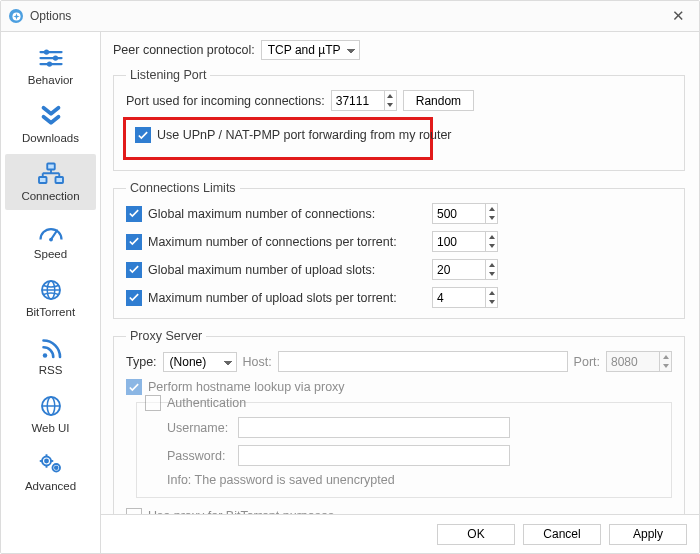  What do you see at coordinates (200, 362) in the screenshot?
I see `proxy-type-select: (None)` at bounding box center [200, 362].